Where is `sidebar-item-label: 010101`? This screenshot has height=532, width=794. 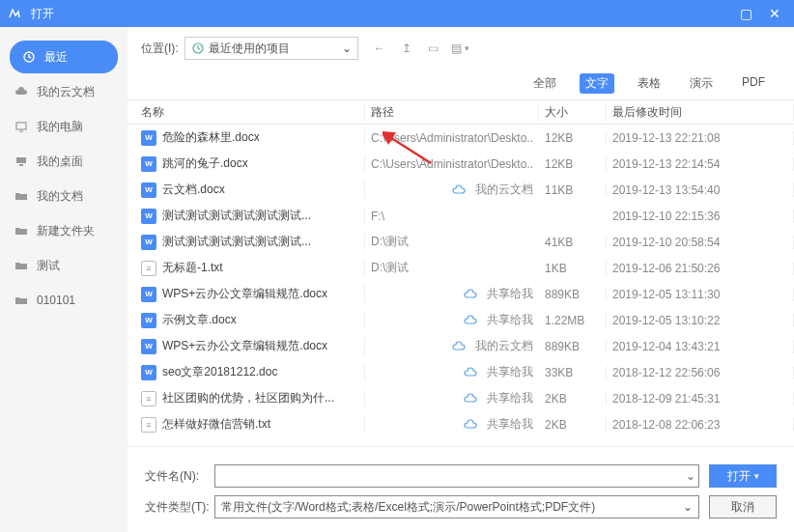 sidebar-item-label: 010101 is located at coordinates (56, 300).